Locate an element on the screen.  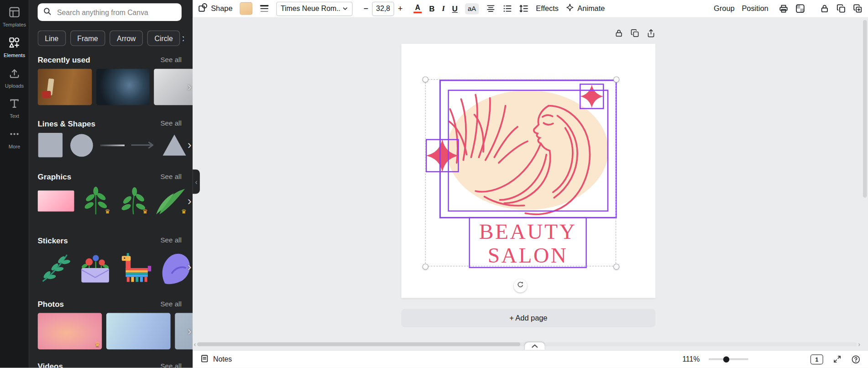
export-page-icon is located at coordinates (651, 33).